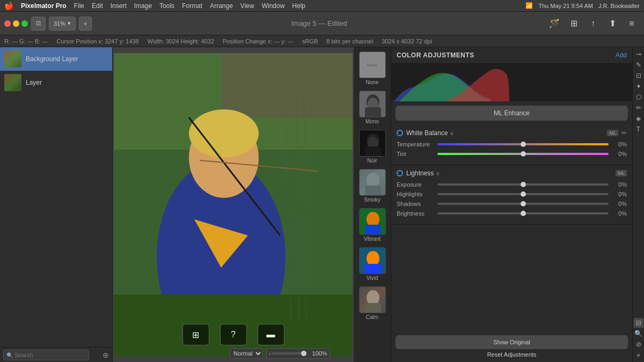 Image resolution: width=644 pixels, height=362 pixels. I want to click on close-btn, so click(8, 24).